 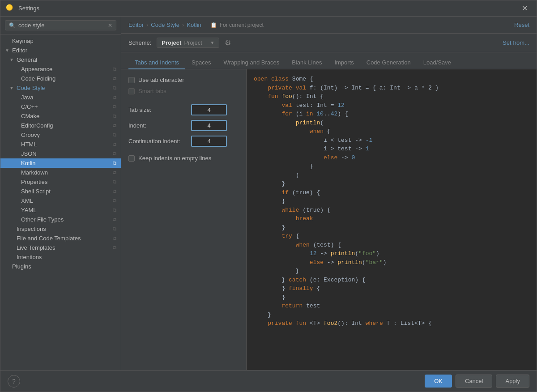 I want to click on reset-link: Reset, so click(x=522, y=25).